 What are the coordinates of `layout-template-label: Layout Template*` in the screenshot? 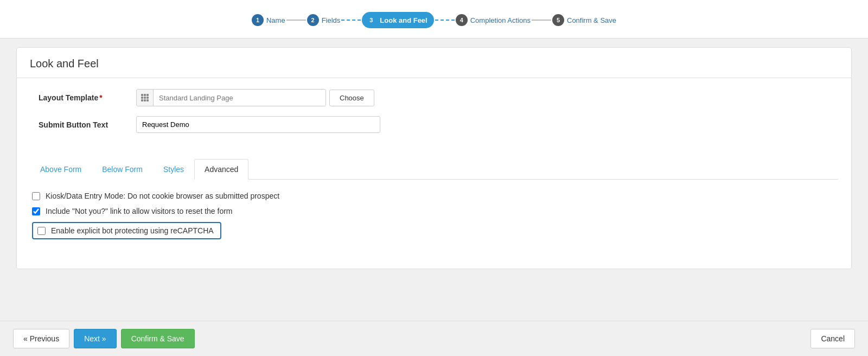 It's located at (87, 98).